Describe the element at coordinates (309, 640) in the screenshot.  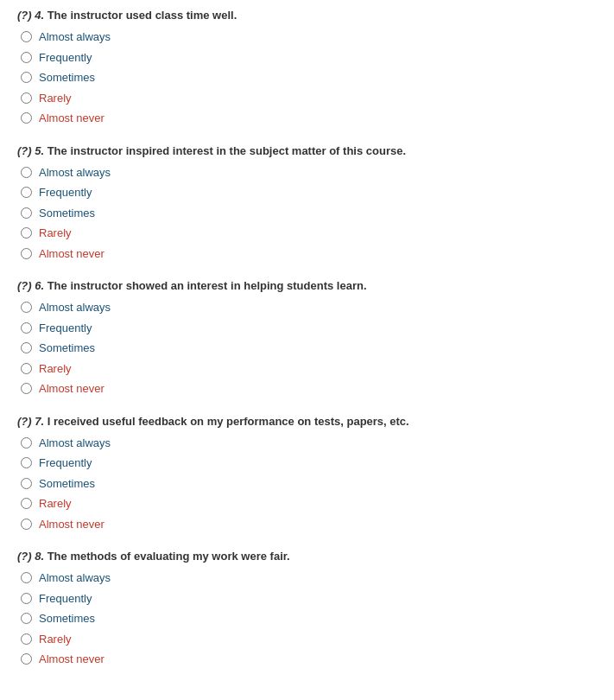
I see `option-item-q8-rarely: Rarely` at that location.